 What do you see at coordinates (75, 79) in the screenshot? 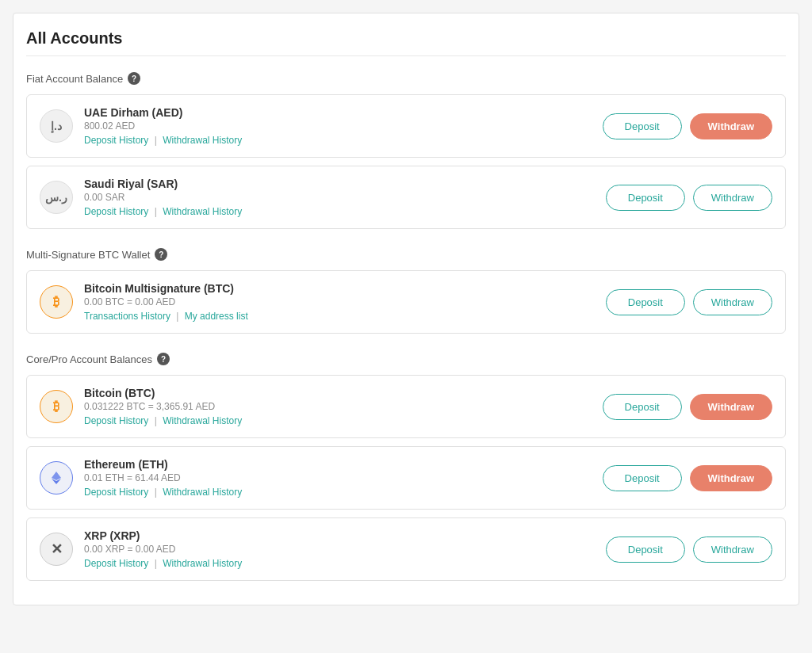
I see `fiat-section-title: Fiat Account Balance` at bounding box center [75, 79].